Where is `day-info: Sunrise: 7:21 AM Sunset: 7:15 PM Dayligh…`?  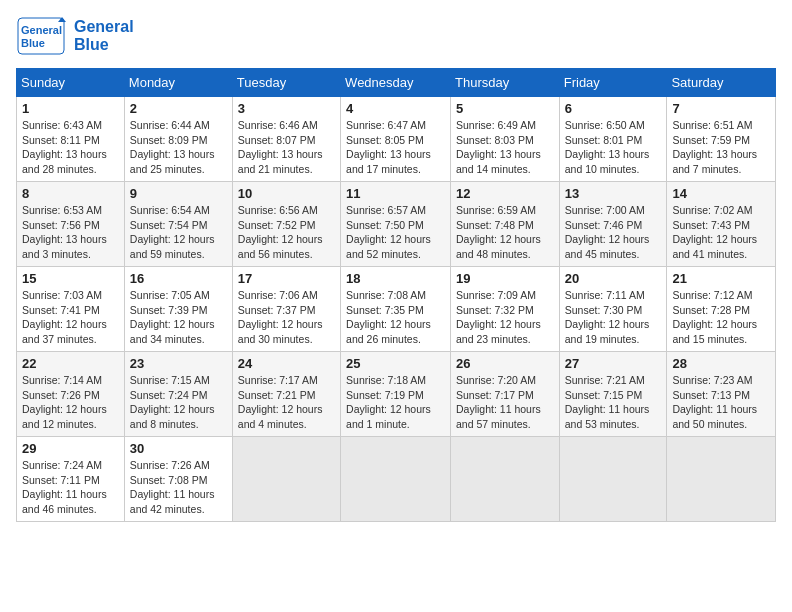 day-info: Sunrise: 7:21 AM Sunset: 7:15 PM Dayligh… is located at coordinates (614, 402).